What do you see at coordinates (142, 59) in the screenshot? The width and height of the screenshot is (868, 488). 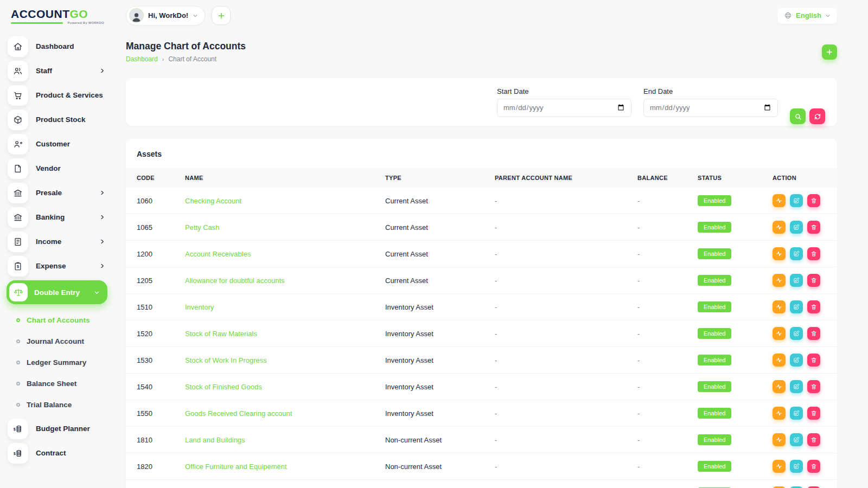 I see `breadcrumb-dashboard-link: Dashboard` at bounding box center [142, 59].